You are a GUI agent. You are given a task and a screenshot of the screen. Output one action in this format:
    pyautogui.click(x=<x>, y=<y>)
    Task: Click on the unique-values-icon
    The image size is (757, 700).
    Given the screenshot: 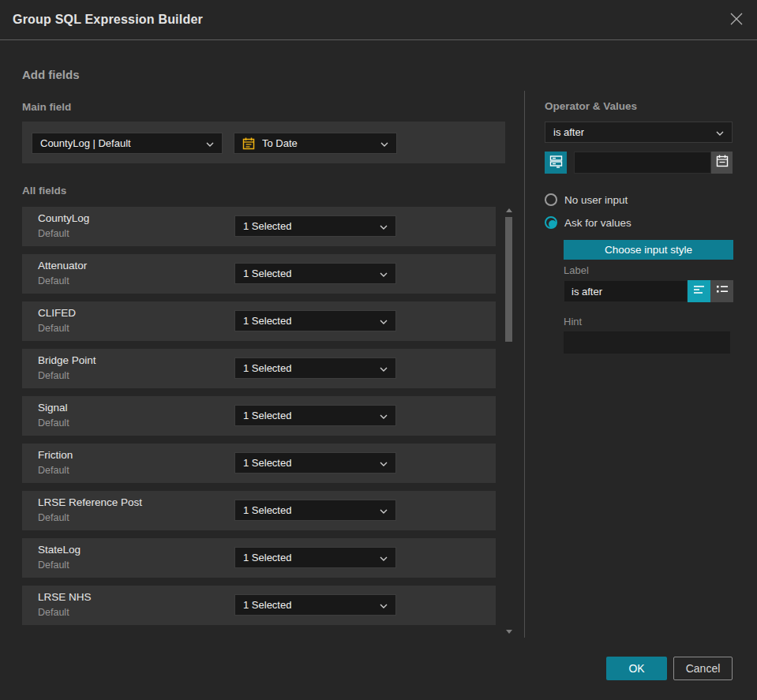 What is the action you would take?
    pyautogui.click(x=556, y=163)
    